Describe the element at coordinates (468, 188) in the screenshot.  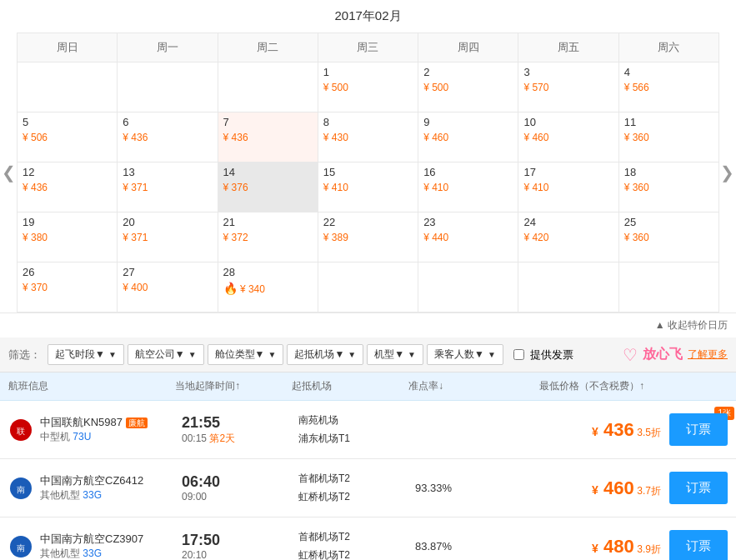
I see `calendar-cell: 16¥ 410` at that location.